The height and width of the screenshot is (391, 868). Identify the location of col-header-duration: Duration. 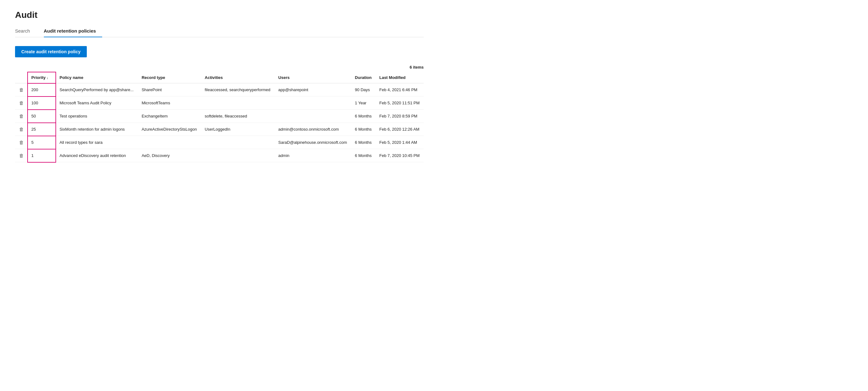
(363, 77).